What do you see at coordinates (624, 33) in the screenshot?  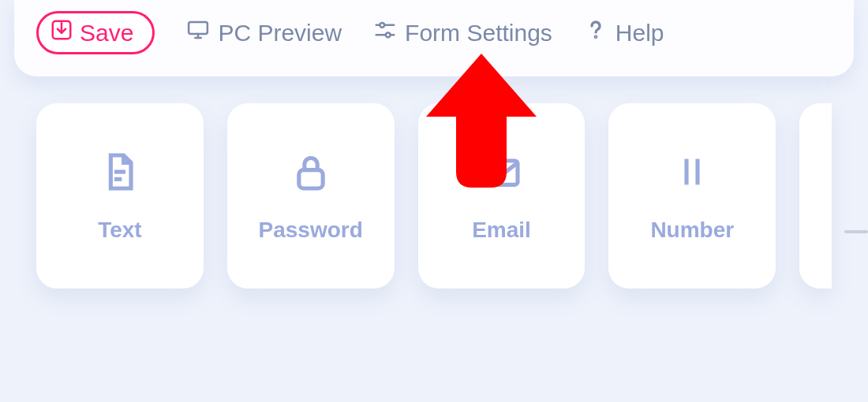 I see `help-button: Help` at bounding box center [624, 33].